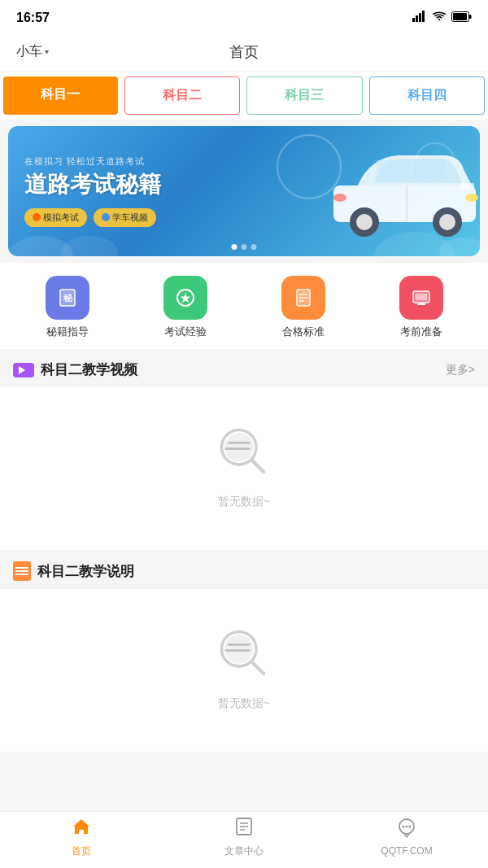  What do you see at coordinates (67, 298) in the screenshot?
I see `svg-text: 秘` at bounding box center [67, 298].